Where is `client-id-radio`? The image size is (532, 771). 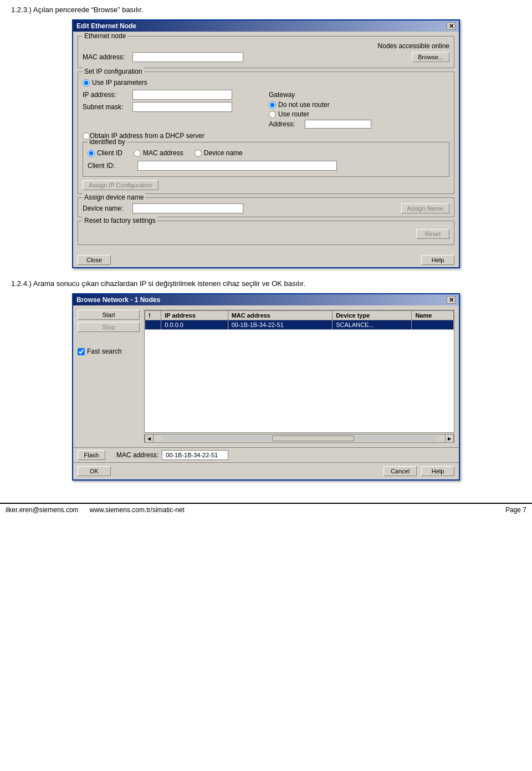 client-id-radio is located at coordinates (91, 153).